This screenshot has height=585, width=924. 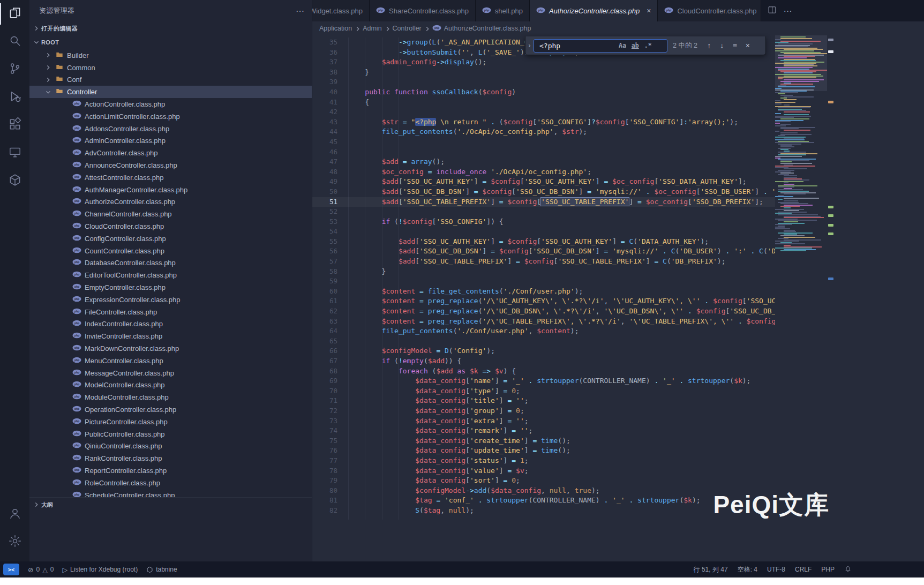 I want to click on activity-search, so click(x=15, y=42).